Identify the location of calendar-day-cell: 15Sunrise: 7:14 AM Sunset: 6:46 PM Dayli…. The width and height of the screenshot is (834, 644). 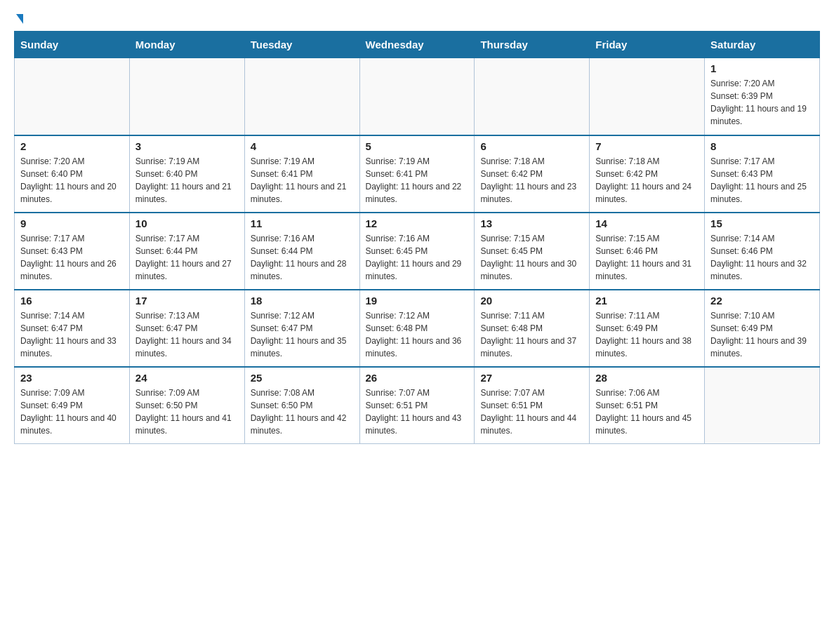
(762, 251).